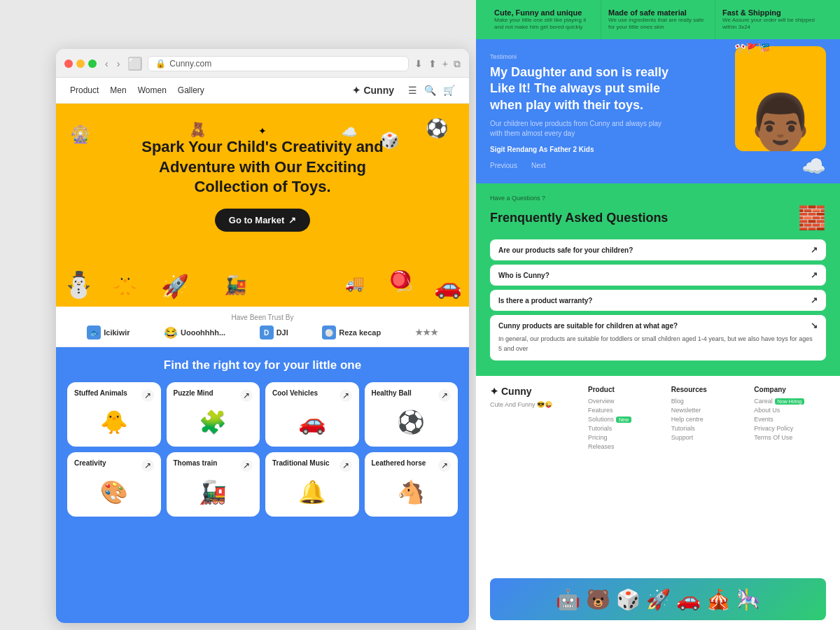  What do you see at coordinates (430, 90) in the screenshot?
I see `search-icon: 🔍` at bounding box center [430, 90].